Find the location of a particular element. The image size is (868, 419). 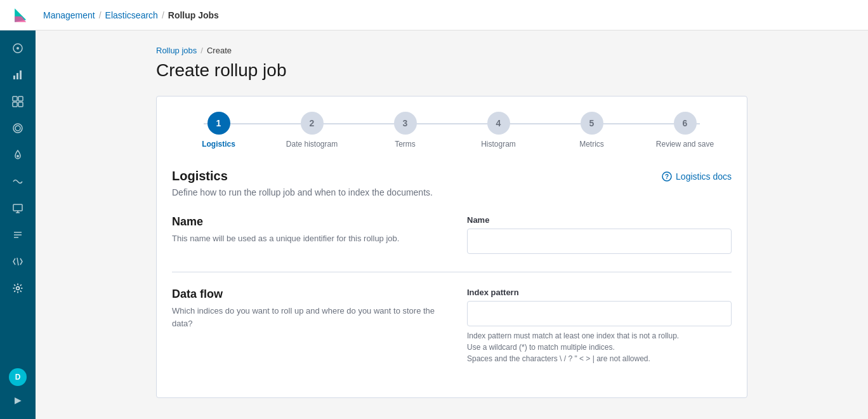

name-form-row: Name This name will be used as a unique … is located at coordinates (452, 235).